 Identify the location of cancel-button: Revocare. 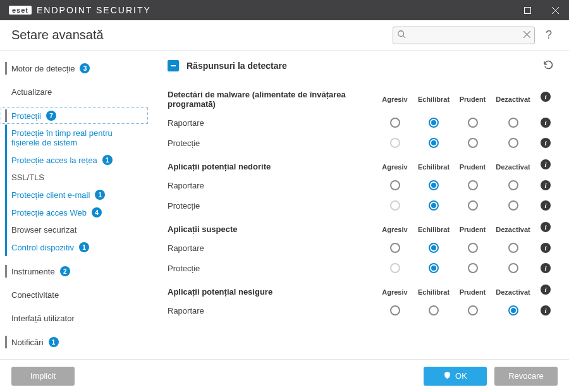
(526, 376).